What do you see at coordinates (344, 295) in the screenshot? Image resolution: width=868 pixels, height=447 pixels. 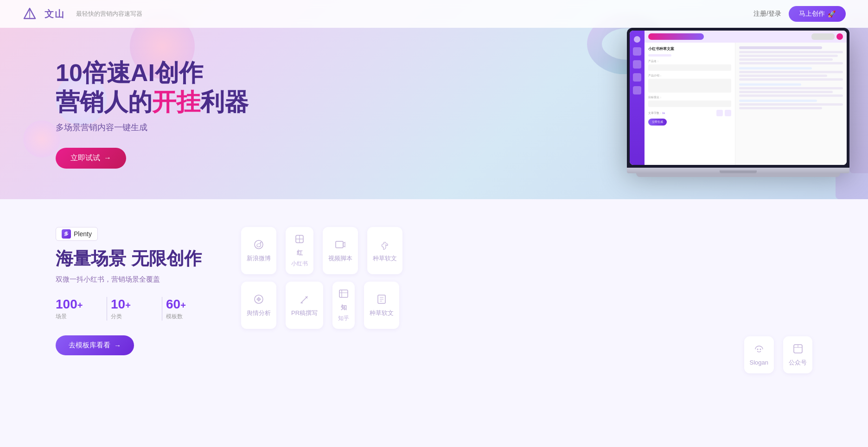 I see `zhihu-icon` at bounding box center [344, 295].